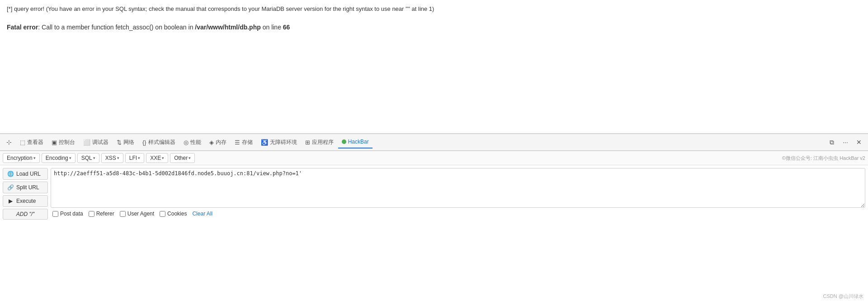 This screenshot has width=868, height=302. Describe the element at coordinates (163, 214) in the screenshot. I see `cookies-input` at that location.